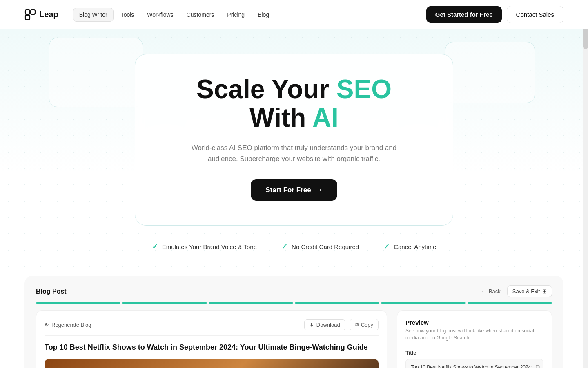  Describe the element at coordinates (209, 247) in the screenshot. I see `feature-label-1: Emulates Your Brand Voice & Tone` at that location.